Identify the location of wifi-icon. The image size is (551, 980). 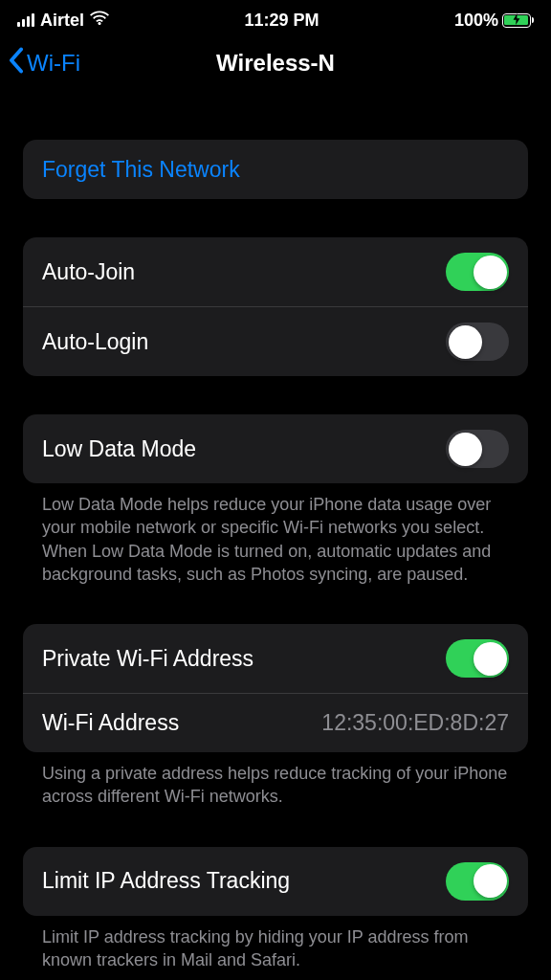
(99, 21).